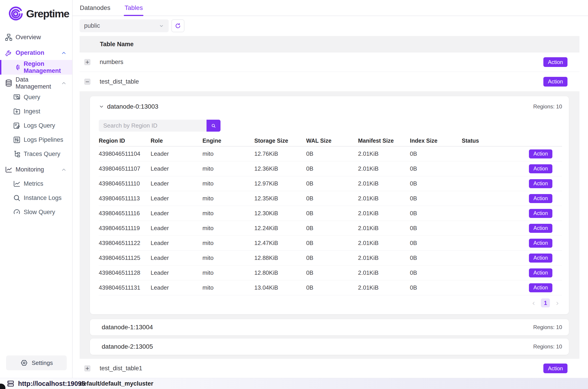 Image resolution: width=588 pixels, height=389 pixels. Describe the element at coordinates (228, 141) in the screenshot. I see `column-header: Engine` at that location.